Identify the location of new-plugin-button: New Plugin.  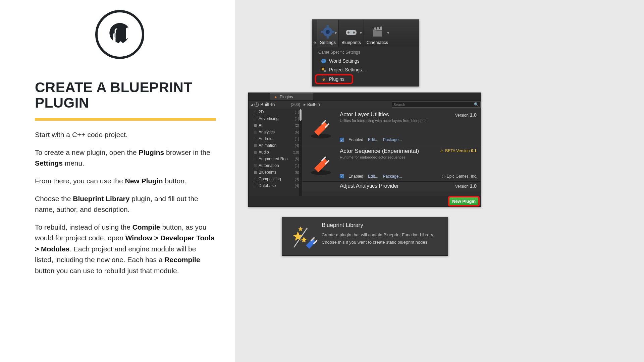
(464, 201).